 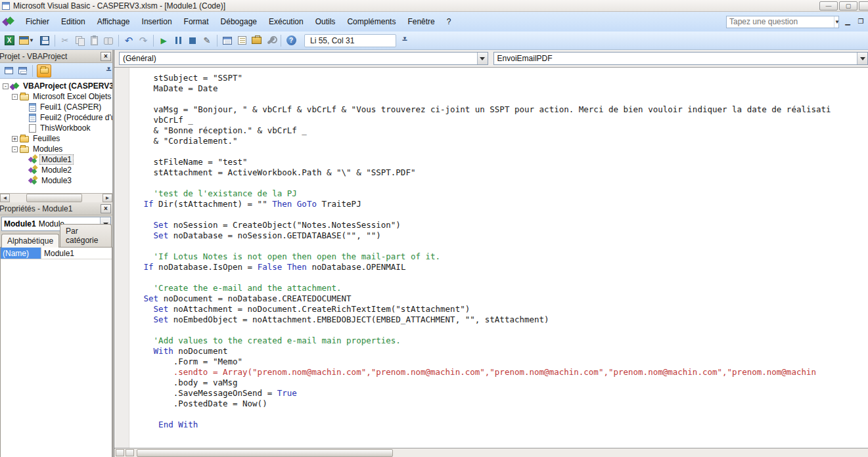 I want to click on run-icon: ▶, so click(x=164, y=41).